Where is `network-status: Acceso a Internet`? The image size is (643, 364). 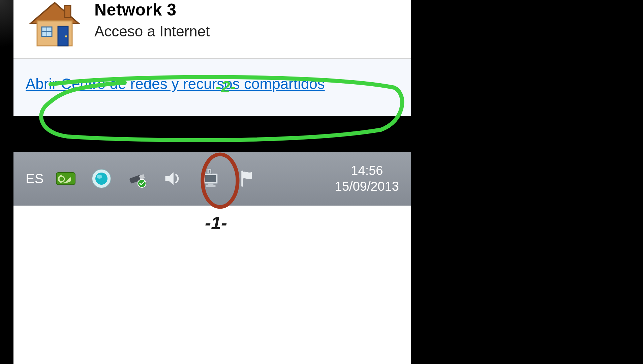 network-status: Acceso a Internet is located at coordinates (152, 31).